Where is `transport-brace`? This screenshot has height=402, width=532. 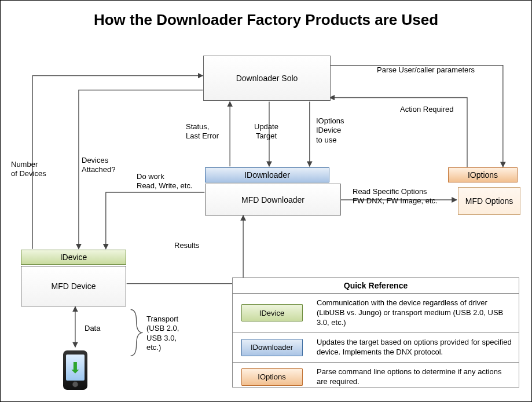
transport-brace is located at coordinates (137, 332).